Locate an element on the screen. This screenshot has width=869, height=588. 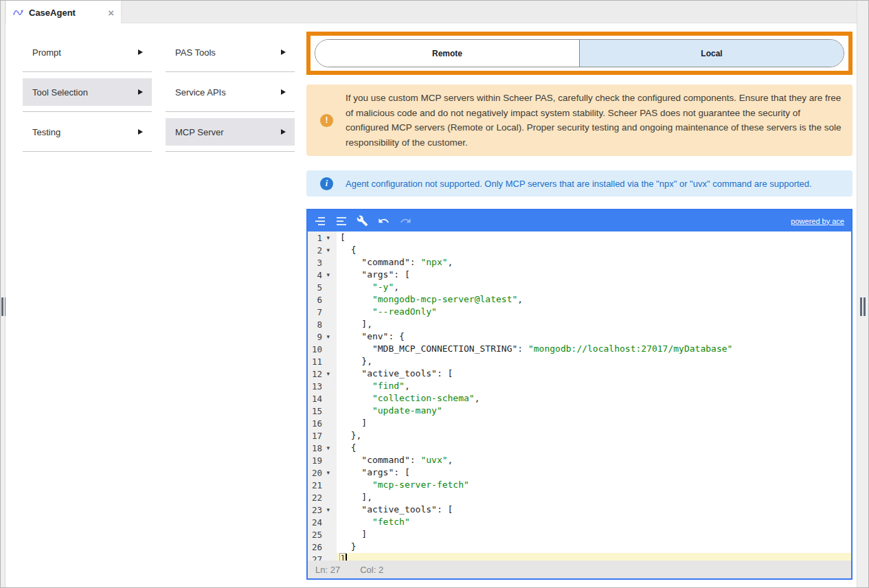
code-line-24: "fetch" is located at coordinates (596, 522).